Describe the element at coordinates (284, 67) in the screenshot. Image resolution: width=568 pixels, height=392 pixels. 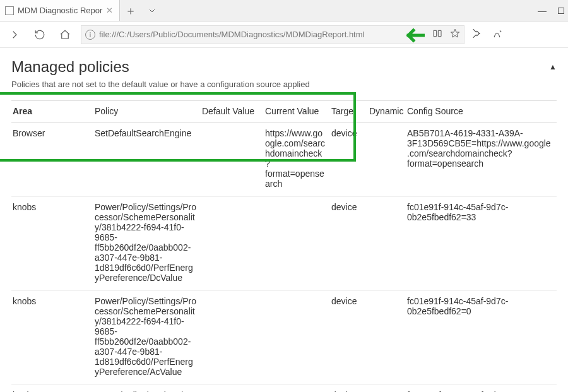
I see `section-header: Managed policies ▲` at that location.